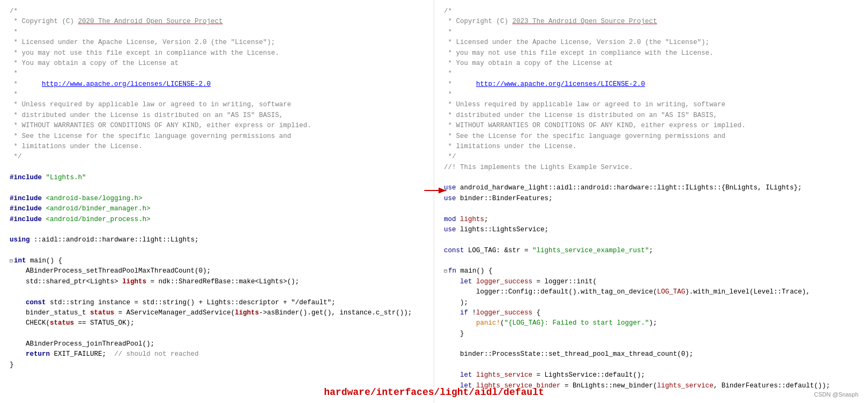 The width and height of the screenshot is (868, 403). What do you see at coordinates (217, 209) in the screenshot?
I see `left-include-3: #include <android/binder_manager.h>` at bounding box center [217, 209].